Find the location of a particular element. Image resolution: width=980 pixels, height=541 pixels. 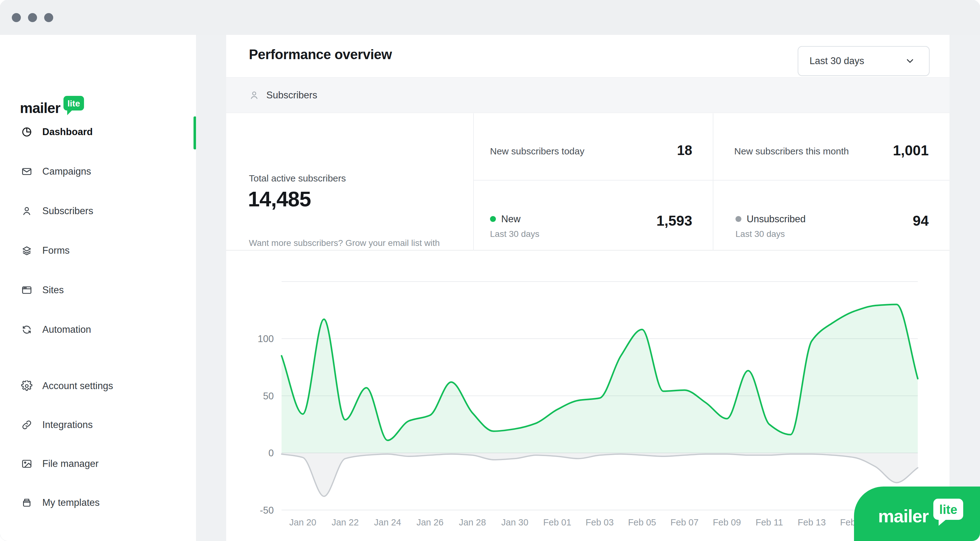

x-axis-tick-label: Feb 01 is located at coordinates (557, 522).